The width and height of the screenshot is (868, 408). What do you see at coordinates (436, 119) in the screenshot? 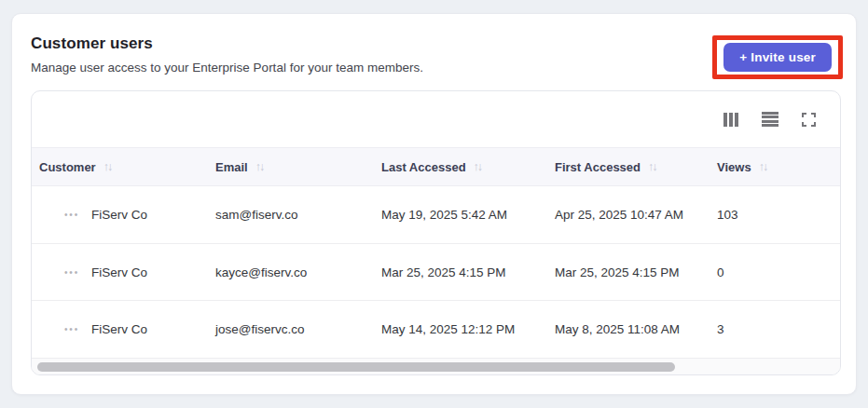
I see `table-toolbar` at bounding box center [436, 119].